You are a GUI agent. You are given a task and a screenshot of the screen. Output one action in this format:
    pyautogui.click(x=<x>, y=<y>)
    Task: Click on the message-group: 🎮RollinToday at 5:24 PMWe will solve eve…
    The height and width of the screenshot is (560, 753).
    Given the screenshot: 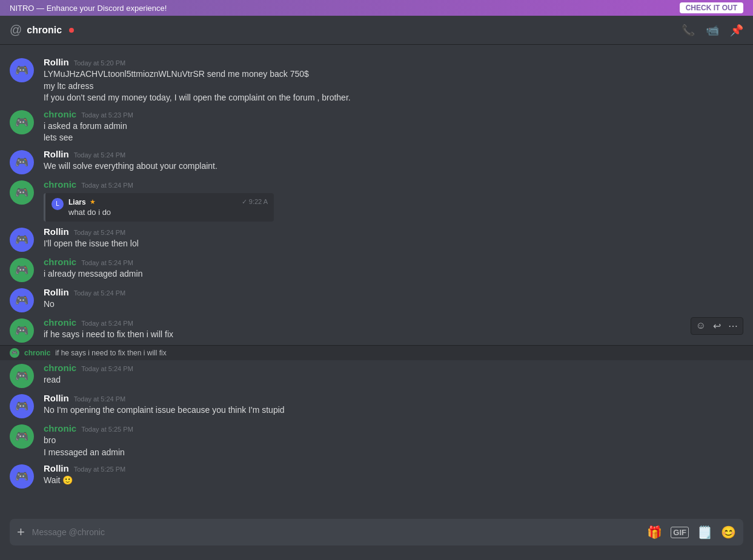 What is the action you would take?
    pyautogui.click(x=377, y=162)
    